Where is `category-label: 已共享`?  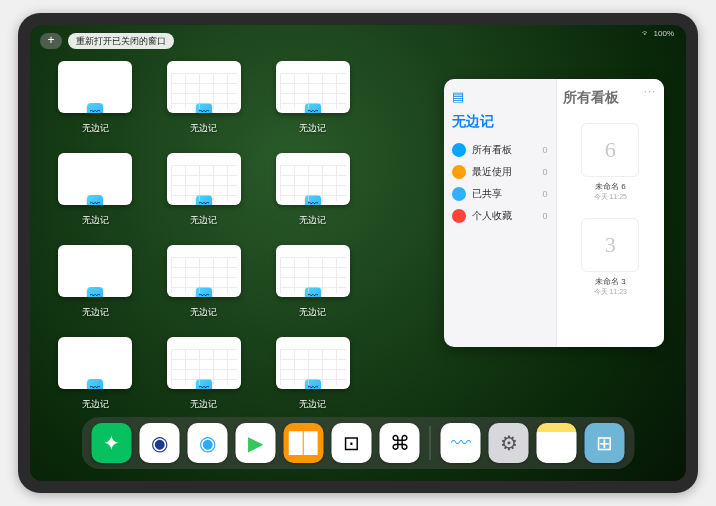
category-label: 已共享 is located at coordinates (487, 194).